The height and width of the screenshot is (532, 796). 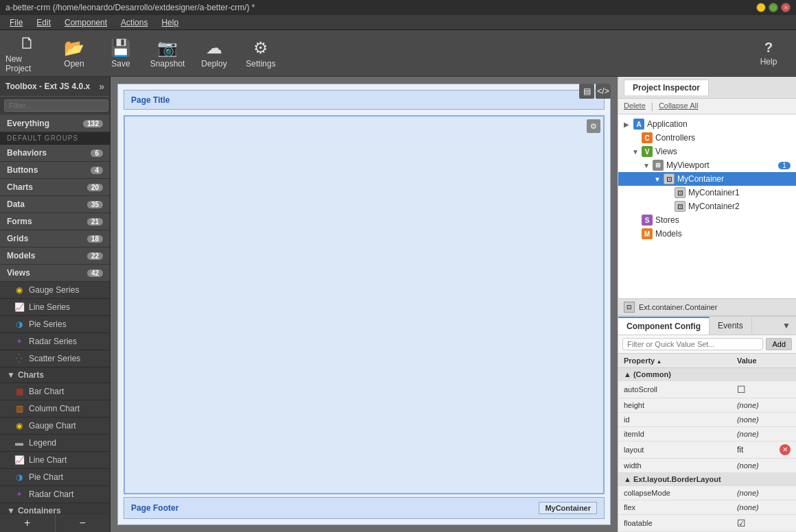 What do you see at coordinates (707, 220) in the screenshot?
I see `tree-item-stores: S Stores` at bounding box center [707, 220].